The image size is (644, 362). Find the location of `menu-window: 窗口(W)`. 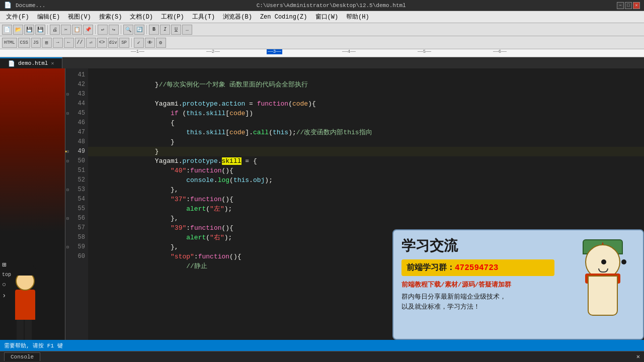

menu-window: 窗口(W) is located at coordinates (327, 17).